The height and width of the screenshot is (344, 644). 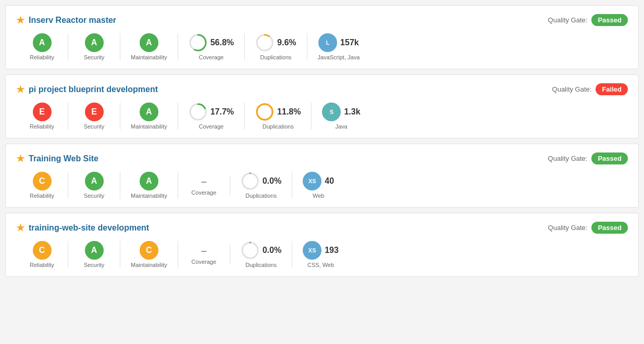 I want to click on security-grade: E, so click(x=94, y=112).